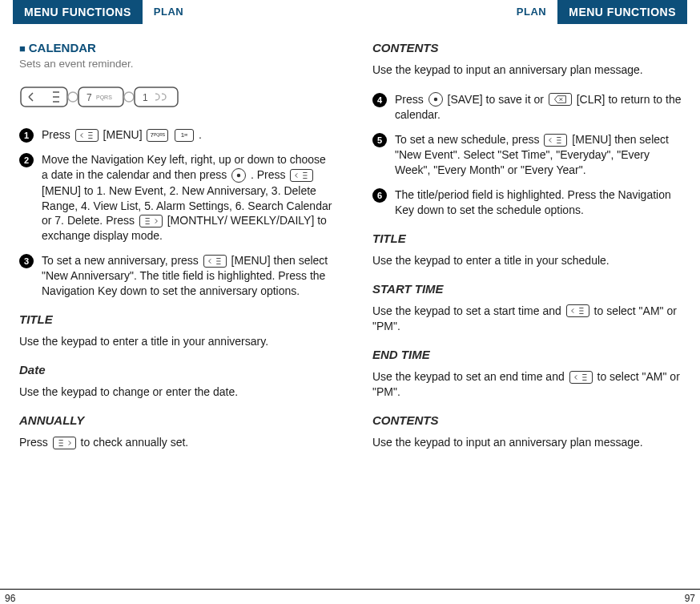 Image resolution: width=700 pixels, height=604 pixels. I want to click on step-4: 4 Press [SAVE] to save it or [CLR] to re…, so click(529, 107).